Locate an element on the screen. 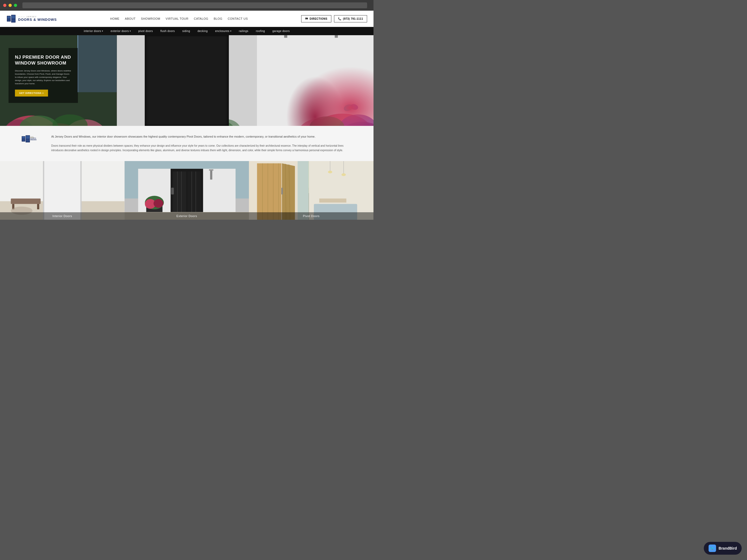 The height and width of the screenshot is (560, 747). gallery-label-exterior: Exterior Doors is located at coordinates (187, 216).